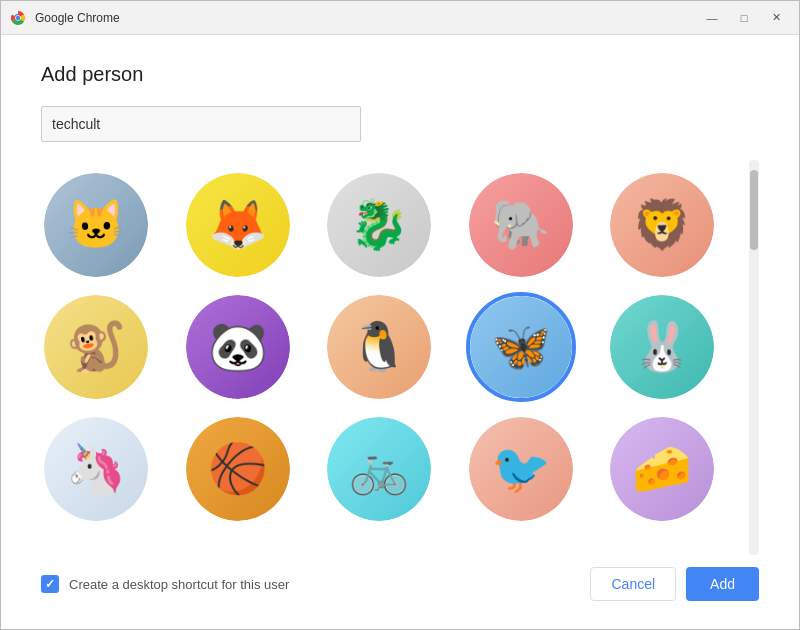  Describe the element at coordinates (662, 225) in the screenshot. I see `avatar-item: 🦁` at that location.